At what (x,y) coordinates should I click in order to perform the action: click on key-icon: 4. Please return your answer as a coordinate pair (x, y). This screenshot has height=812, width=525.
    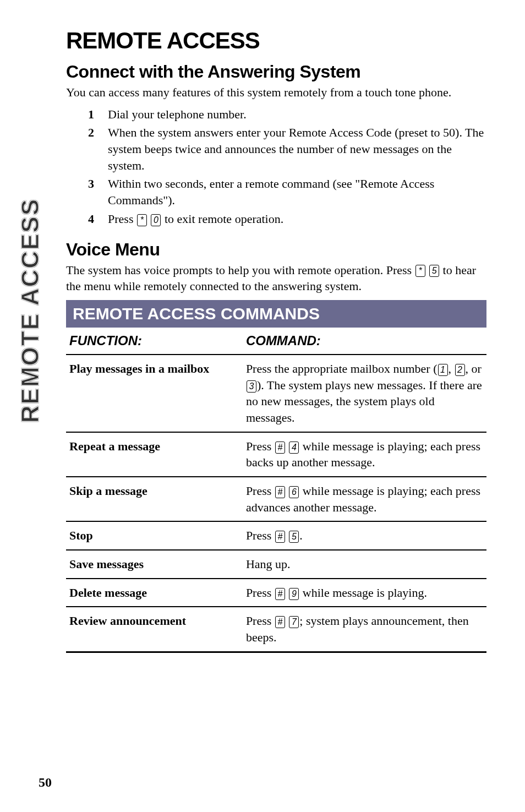
    Looking at the image, I should click on (294, 448).